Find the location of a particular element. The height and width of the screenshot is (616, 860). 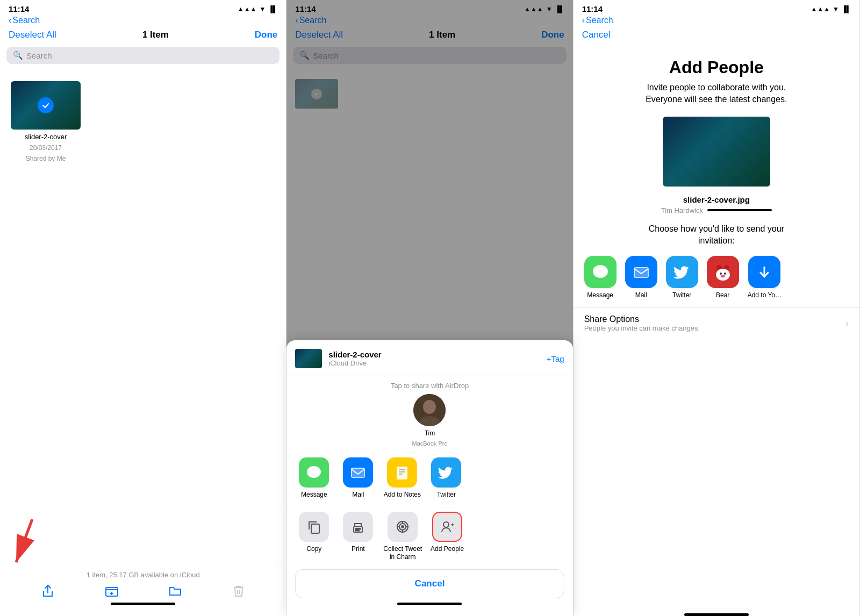

battery-icon-1: ▐▌ is located at coordinates (273, 9).